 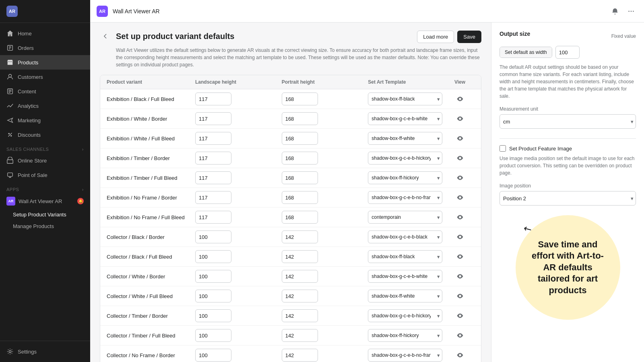 What do you see at coordinates (45, 160) in the screenshot?
I see `sidebar-item-online-store: Online Store` at bounding box center [45, 160].